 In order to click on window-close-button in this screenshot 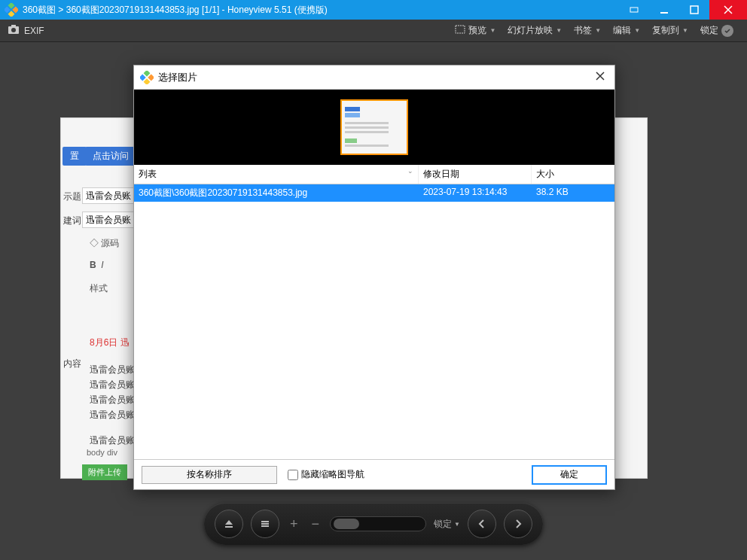, I will do `click(728, 10)`.